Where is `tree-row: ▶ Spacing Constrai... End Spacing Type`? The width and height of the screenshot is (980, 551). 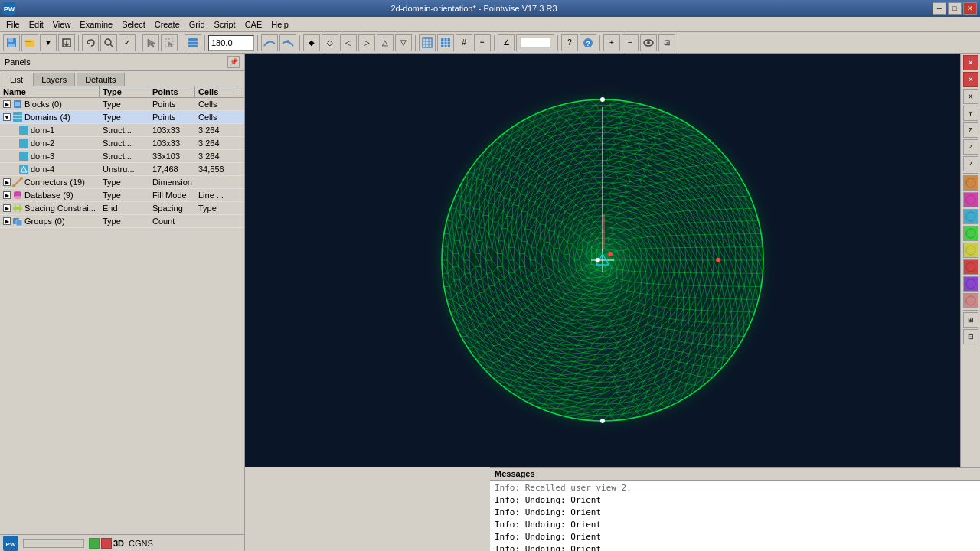 tree-row: ▶ Spacing Constrai... End Spacing Type is located at coordinates (122, 208).